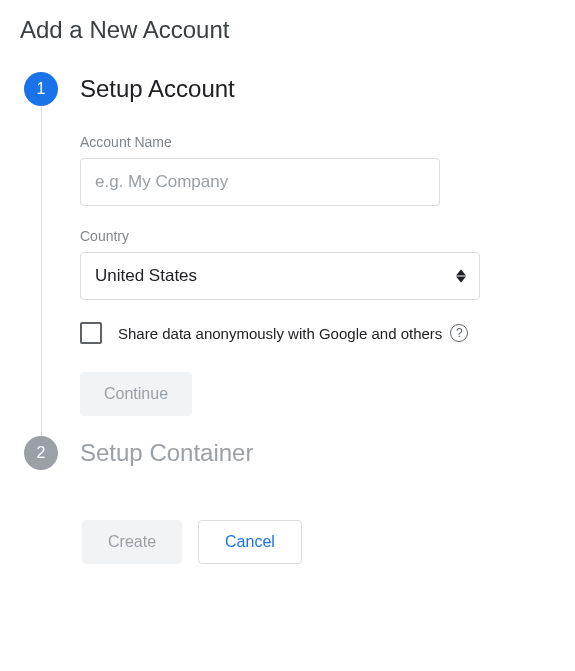 Image resolution: width=575 pixels, height=671 pixels. I want to click on country-select-wrapper: United States, so click(280, 276).